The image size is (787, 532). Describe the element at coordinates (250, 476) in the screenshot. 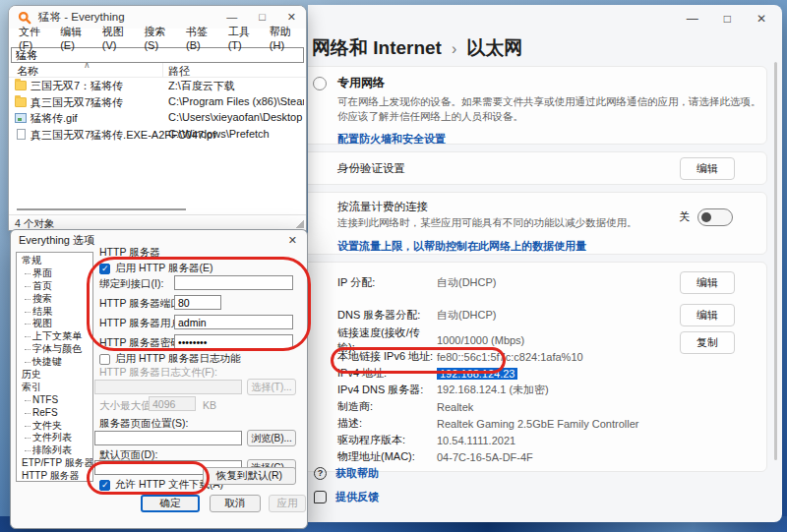

I see `restore-defaults-button: 恢复到默认(R)` at that location.